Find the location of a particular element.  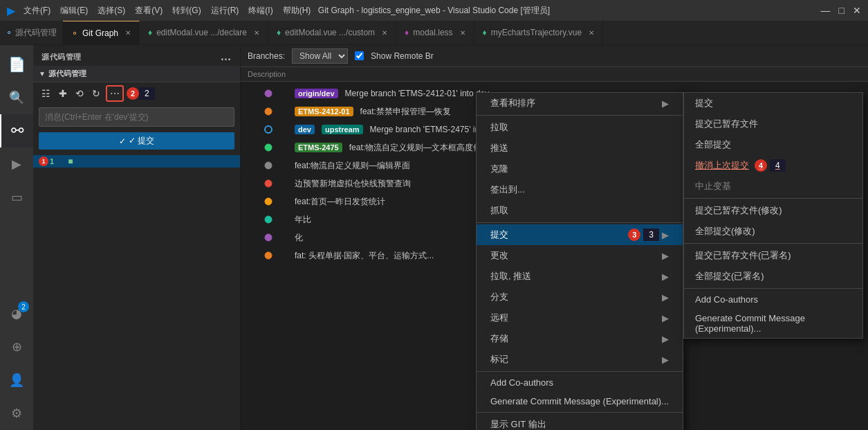

menu-pull: 拉取 is located at coordinates (580, 127).